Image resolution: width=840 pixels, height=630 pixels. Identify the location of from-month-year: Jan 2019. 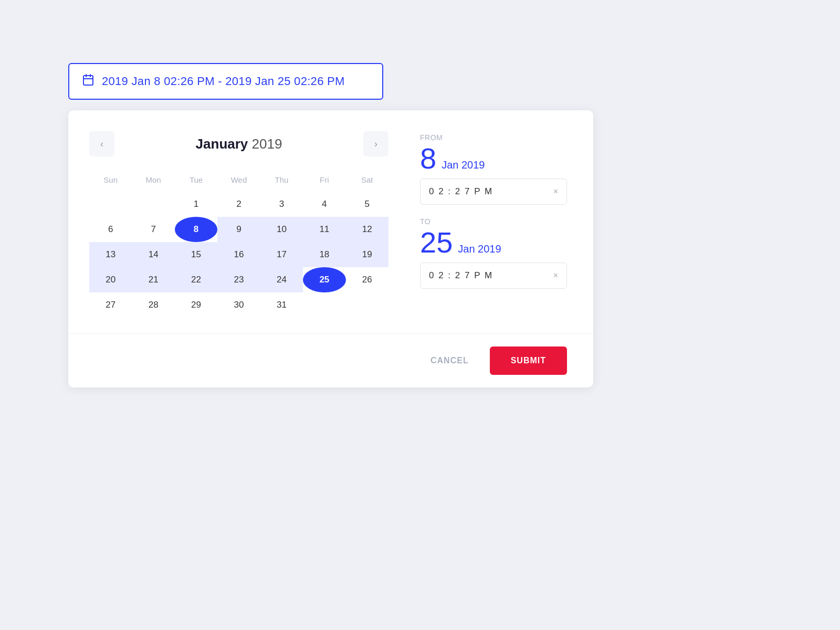
(463, 165).